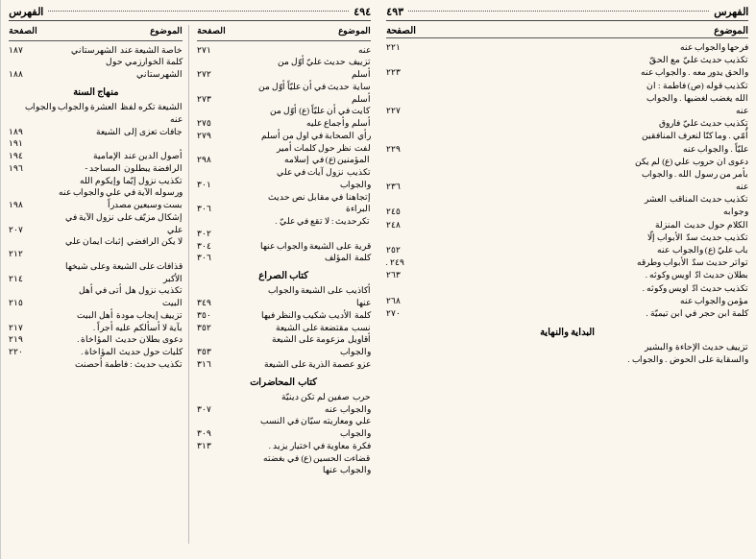  Describe the element at coordinates (204, 123) in the screenshot. I see `entry-page: ٢٧٥` at that location.